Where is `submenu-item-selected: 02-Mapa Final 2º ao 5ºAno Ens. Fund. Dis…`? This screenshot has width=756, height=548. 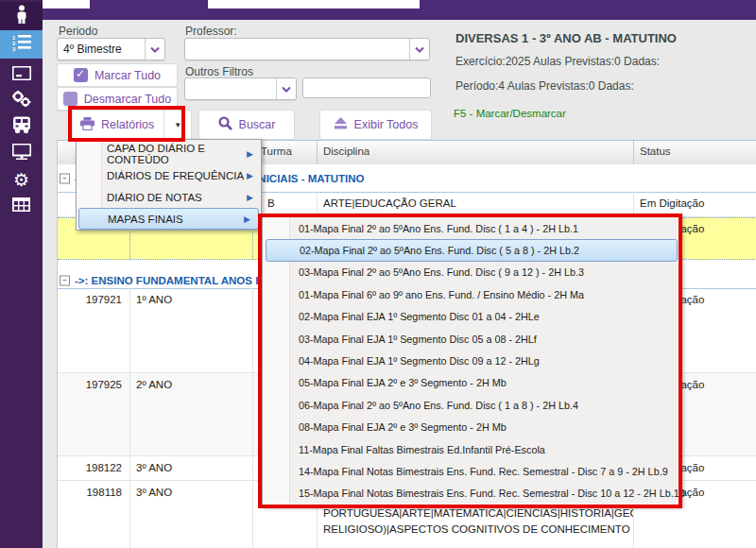
submenu-item-selected: 02-Mapa Final 2º ao 5ºAno Ens. Fund. Dis… is located at coordinates (472, 249).